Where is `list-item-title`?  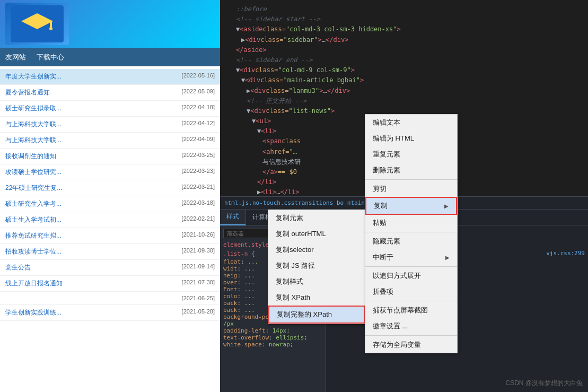 list-item-title is located at coordinates (91, 298).